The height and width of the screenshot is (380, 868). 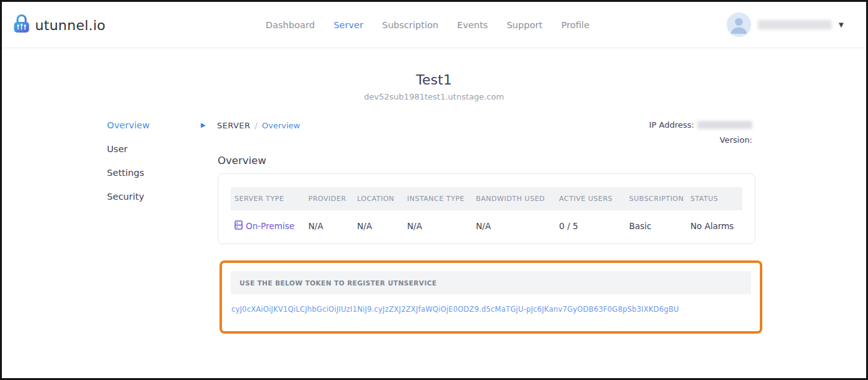 What do you see at coordinates (841, 25) in the screenshot?
I see `caret-down-icon: ▼` at bounding box center [841, 25].